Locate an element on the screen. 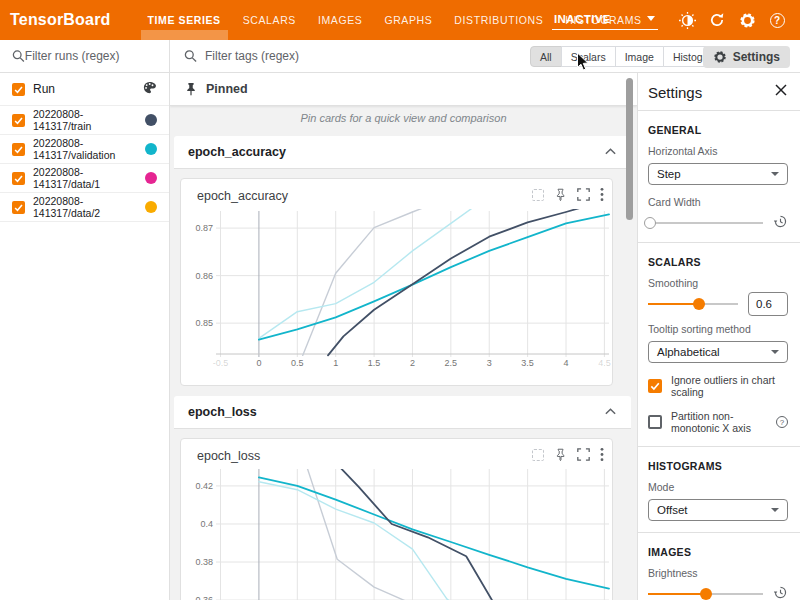  settings-panel-title: Settings is located at coordinates (675, 92).